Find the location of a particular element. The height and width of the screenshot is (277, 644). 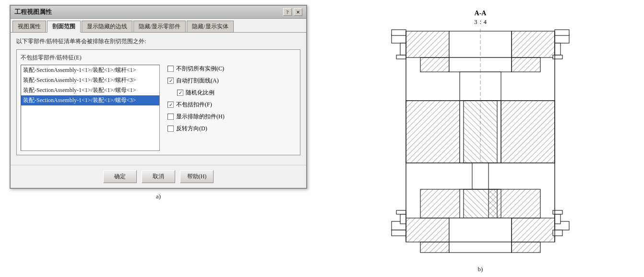

group-box-title: 不包括零部件/筋特征(E) is located at coordinates (158, 58).